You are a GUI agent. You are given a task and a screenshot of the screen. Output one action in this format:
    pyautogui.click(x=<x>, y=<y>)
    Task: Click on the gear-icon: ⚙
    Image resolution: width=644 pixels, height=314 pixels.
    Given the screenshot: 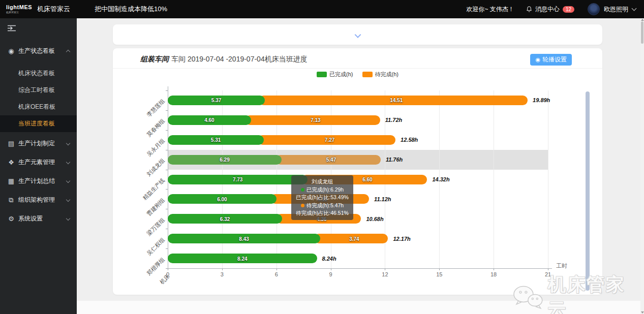 What is the action you would take?
    pyautogui.click(x=11, y=218)
    